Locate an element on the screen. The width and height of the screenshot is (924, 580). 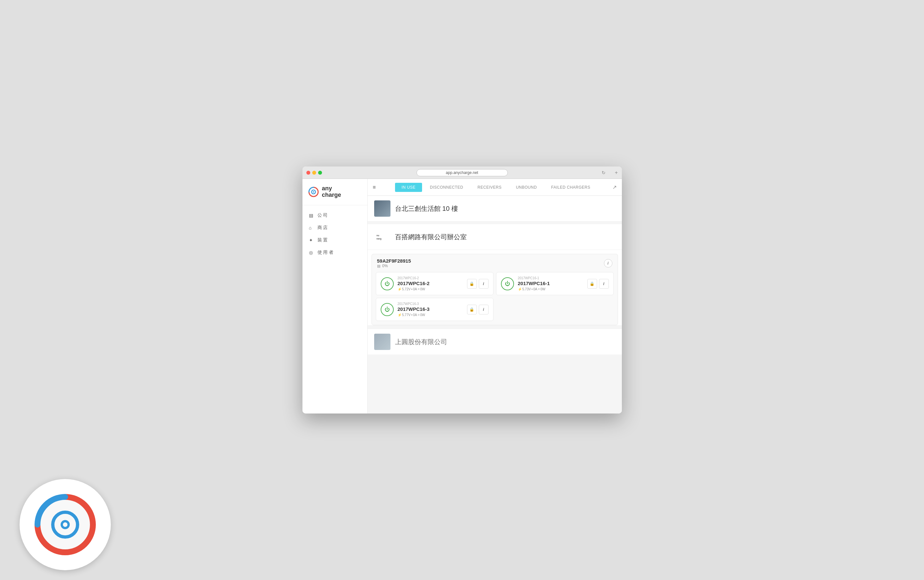
charger-sep-1: • is located at coordinates (412, 289).